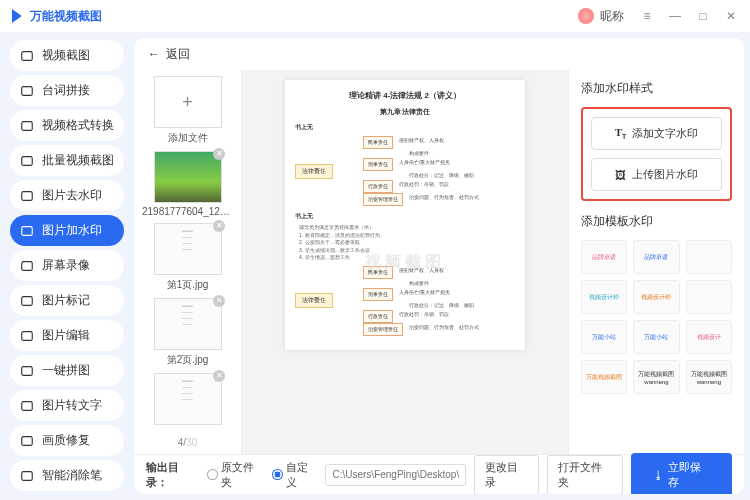 This screenshot has width=750, height=500. Describe the element at coordinates (78, 126) in the screenshot. I see `sidebar-item-label: 视频格式转换` at that location.